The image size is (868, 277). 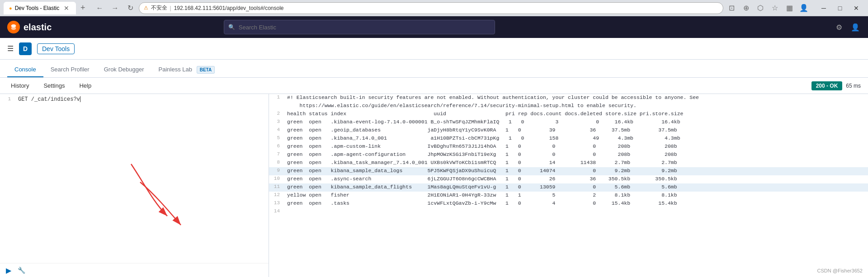 What do you see at coordinates (576, 114) in the screenshot?
I see `result-line-text: health status index uuid pri rep docs.co…` at bounding box center [576, 114].